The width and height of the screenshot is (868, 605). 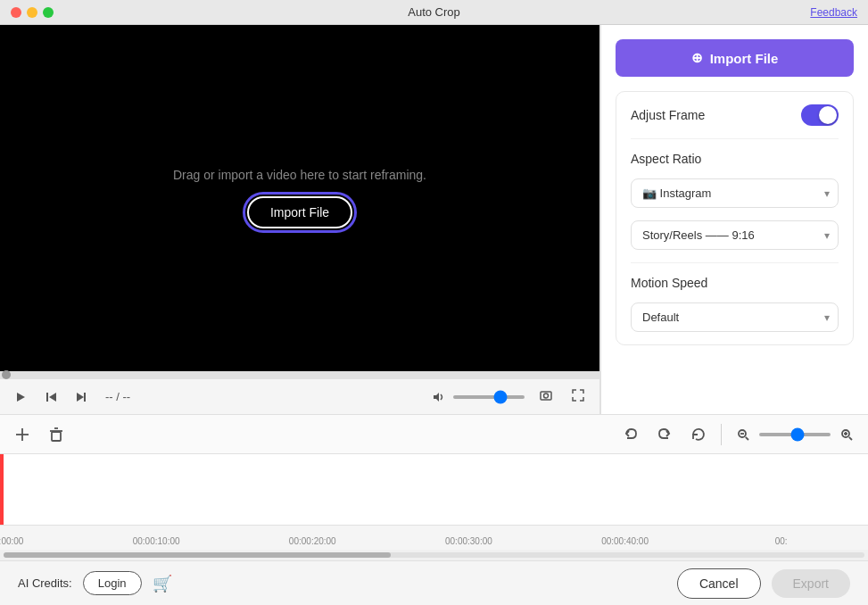 What do you see at coordinates (665, 435) in the screenshot?
I see `redo-button` at bounding box center [665, 435].